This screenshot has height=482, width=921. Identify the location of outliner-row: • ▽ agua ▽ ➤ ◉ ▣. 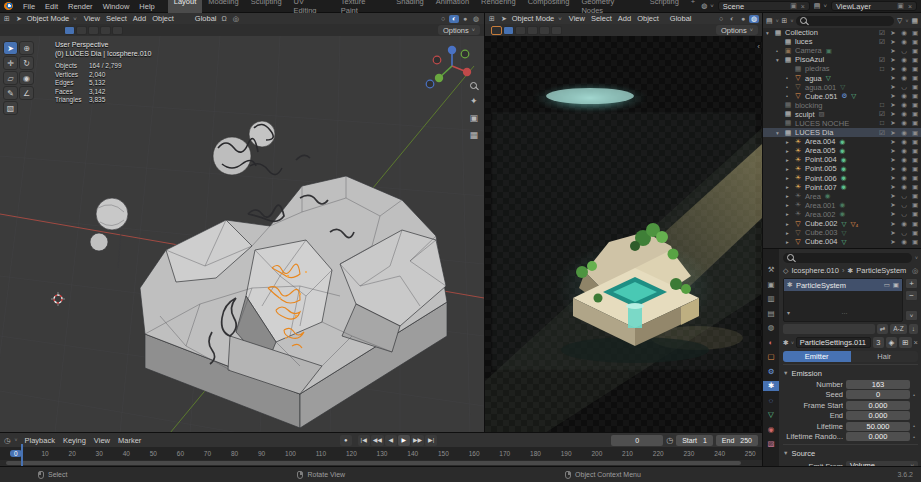
(842, 78).